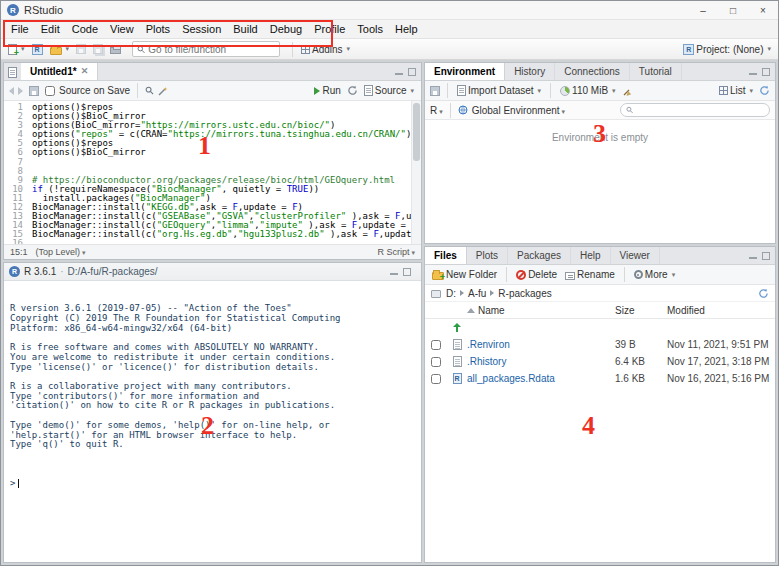 The width and height of the screenshot is (779, 566). Describe the element at coordinates (12, 91) in the screenshot. I see `back-icon` at that location.